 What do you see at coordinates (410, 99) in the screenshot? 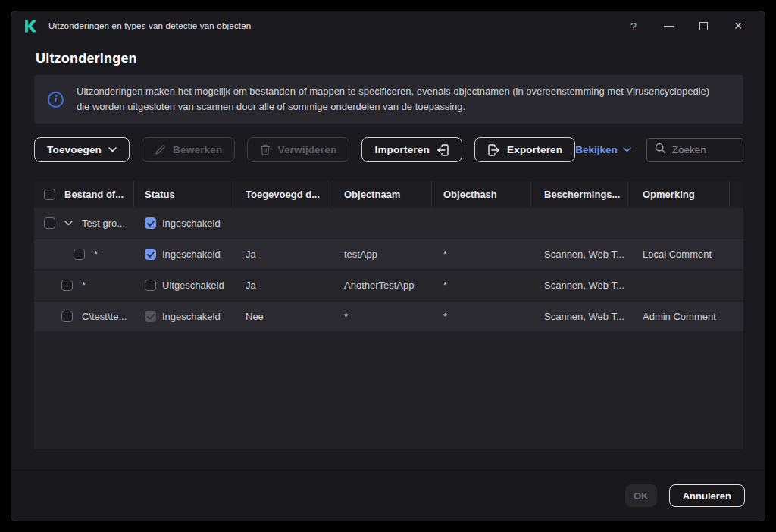
I see `info-banner-text: Uitzonderingen maken het mogelijk om bes…` at bounding box center [410, 99].